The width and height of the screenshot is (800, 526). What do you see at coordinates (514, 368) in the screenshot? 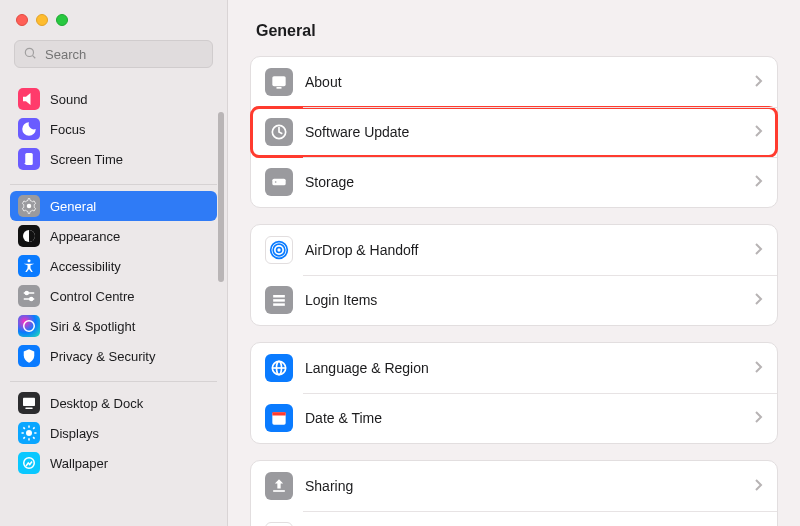
I see `row-language-region: Language & Region` at bounding box center [514, 368].